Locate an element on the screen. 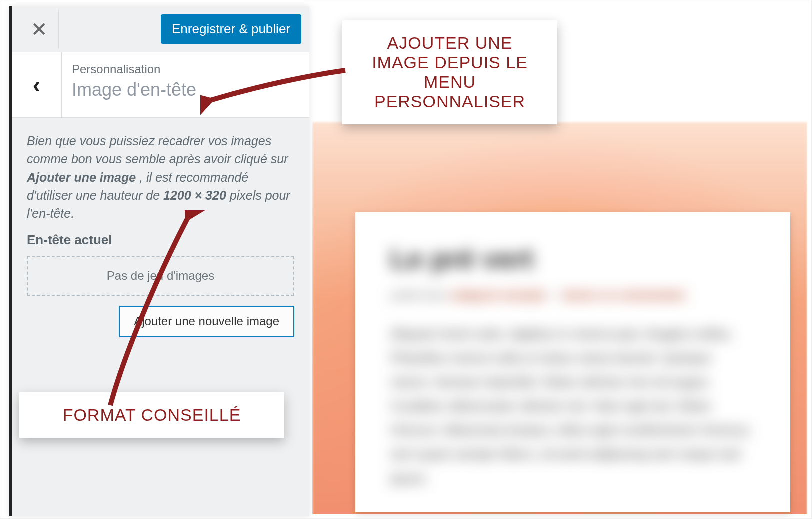  annotation-arrow-top is located at coordinates (276, 93).